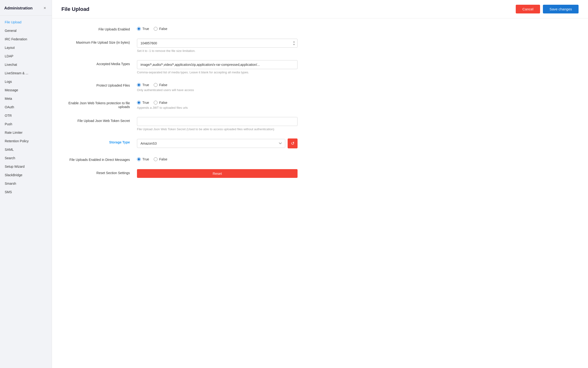 The height and width of the screenshot is (368, 588). What do you see at coordinates (217, 102) in the screenshot?
I see `jwt-protection-radio-group: True False` at bounding box center [217, 102].